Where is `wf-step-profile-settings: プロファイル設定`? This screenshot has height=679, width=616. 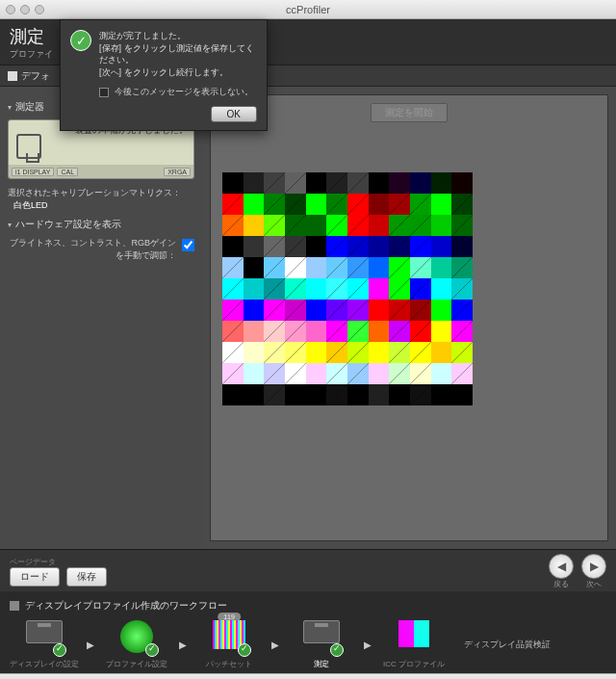
wf-step-profile-settings: プロファイル設定 is located at coordinates (137, 645).